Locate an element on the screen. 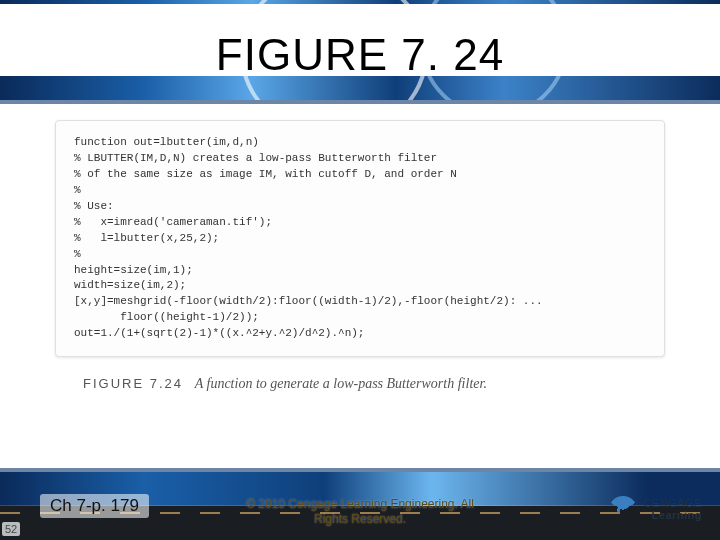 The height and width of the screenshot is (540, 720). figure-caption-label: FIGURE 7.24 is located at coordinates (133, 384).